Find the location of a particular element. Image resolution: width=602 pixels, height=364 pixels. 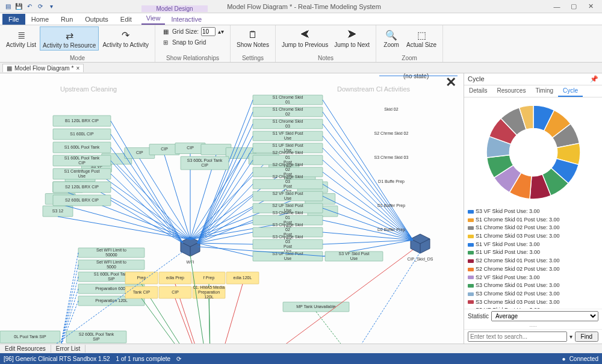

refresh-icon: ⟳ is located at coordinates (40, 7).